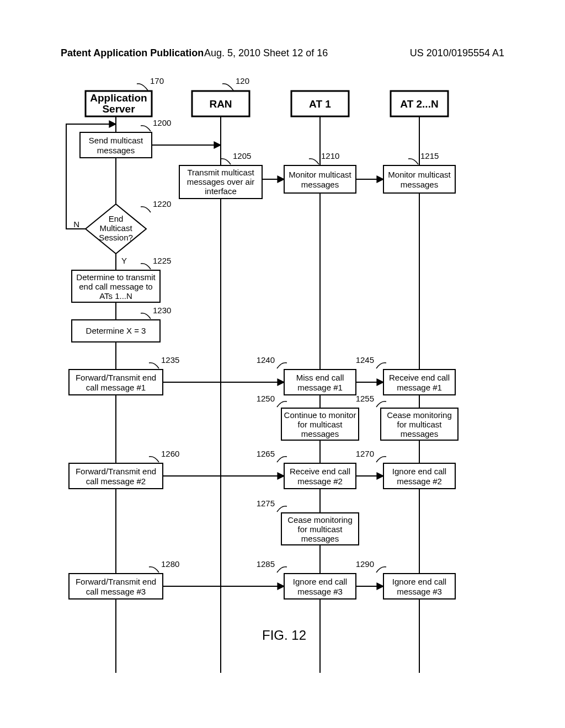  Describe the element at coordinates (162, 310) in the screenshot. I see `ref-1230: 1230` at that location.